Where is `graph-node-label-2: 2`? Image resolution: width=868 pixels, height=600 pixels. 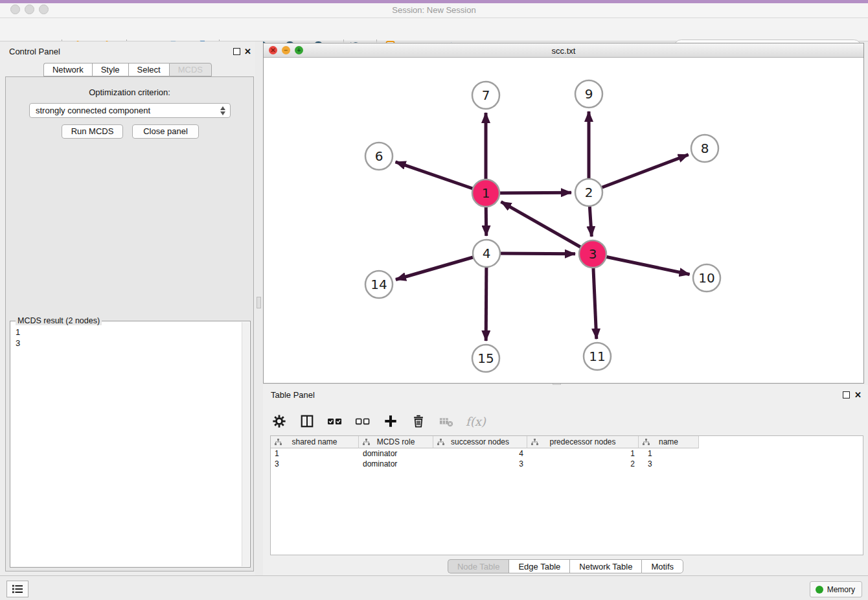
graph-node-label-2: 2 is located at coordinates (589, 192).